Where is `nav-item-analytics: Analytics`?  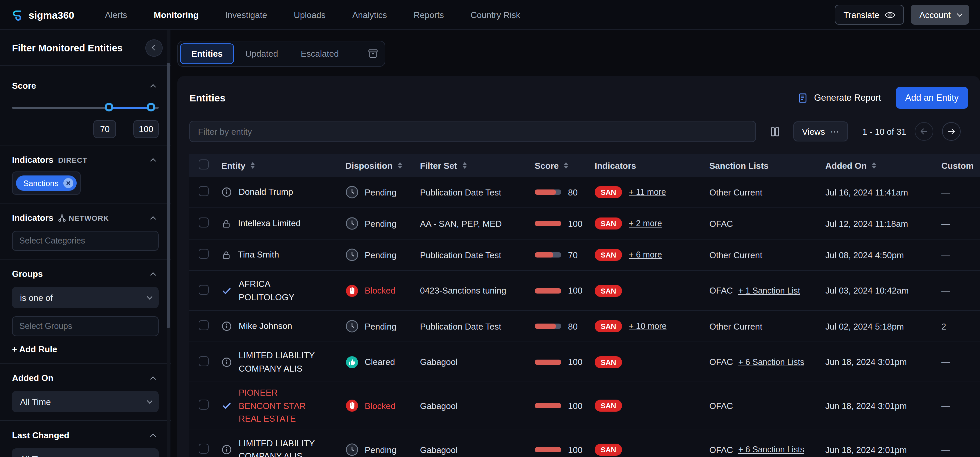 nav-item-analytics: Analytics is located at coordinates (370, 14).